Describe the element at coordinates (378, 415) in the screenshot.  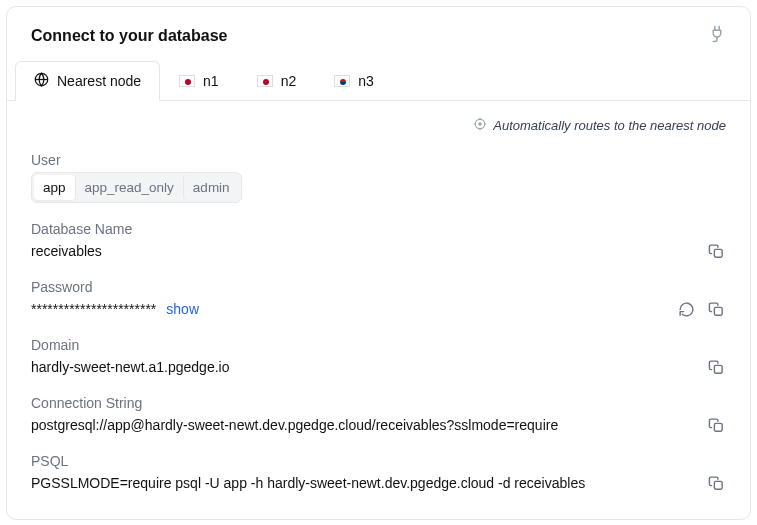
I see `field-connection-string: Connection String postgresql://app@hardl…` at that location.